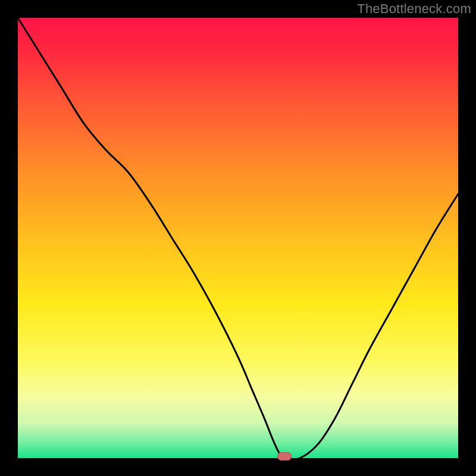  What do you see at coordinates (284, 456) in the screenshot?
I see `optimum-marker` at bounding box center [284, 456].